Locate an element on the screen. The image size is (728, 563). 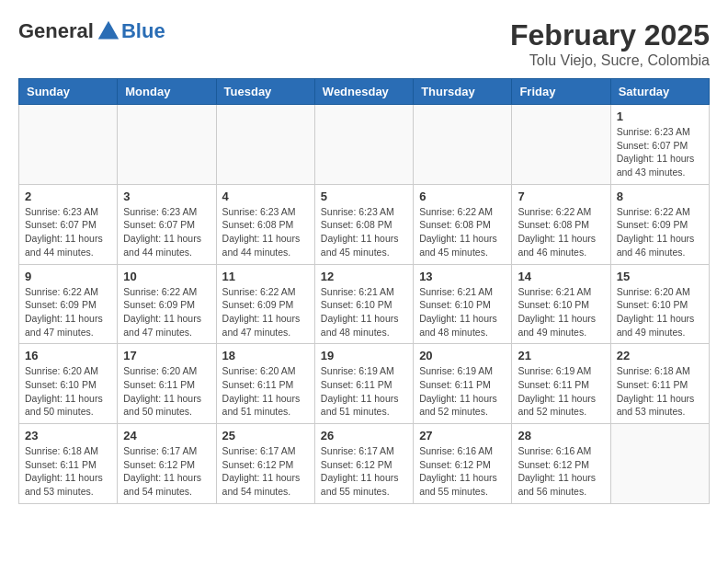
week-row-2: 2Sunrise: 6:23 AM Sunset: 6:07 PM Daylig… is located at coordinates (364, 224).